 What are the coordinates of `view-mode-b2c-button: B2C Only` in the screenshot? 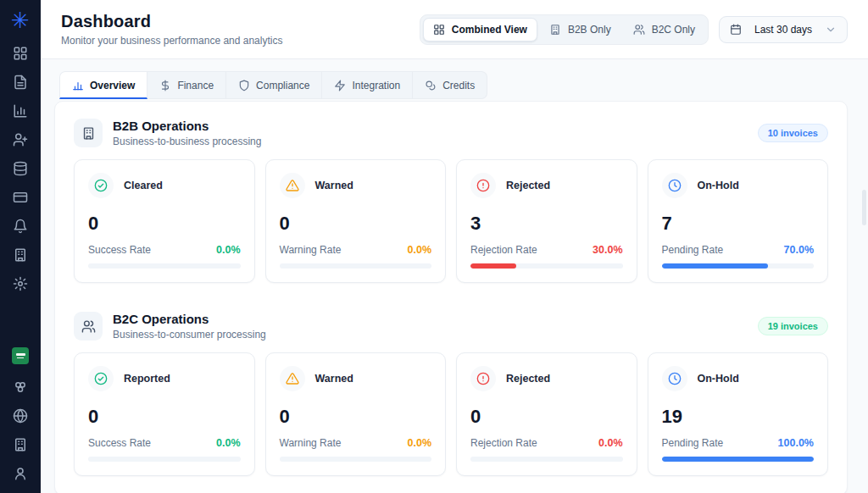 It's located at (665, 30).